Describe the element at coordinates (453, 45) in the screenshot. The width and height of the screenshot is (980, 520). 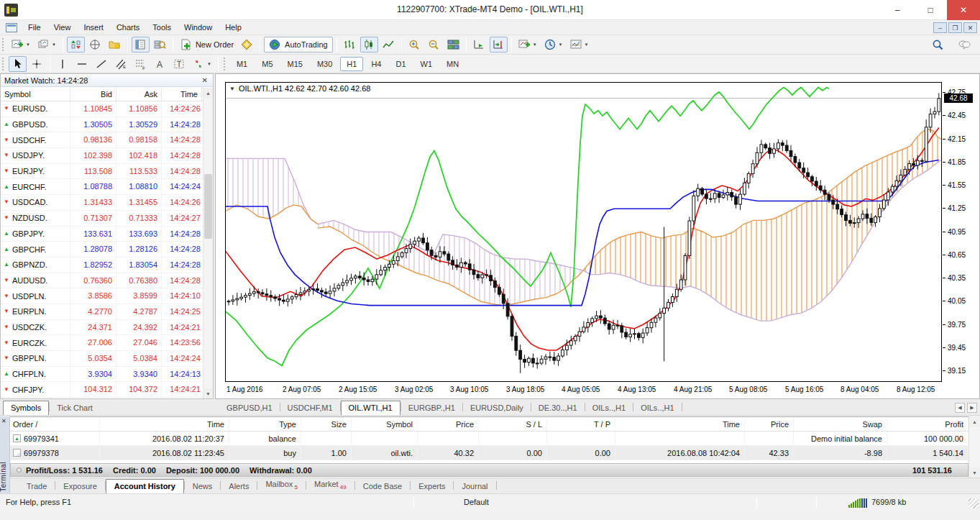
I see `tile-windows-button` at that location.